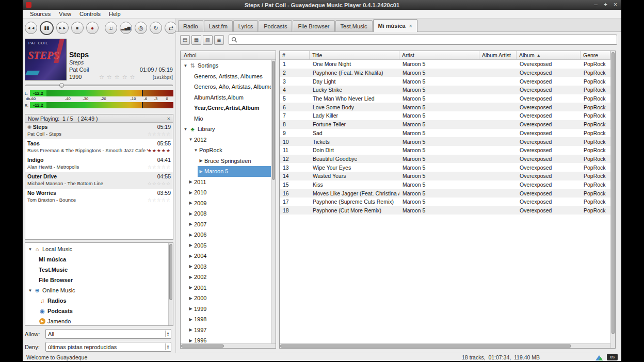 This screenshot has width=644, height=362. Describe the element at coordinates (445, 125) in the screenshot. I see `track-row: 8Fortune TellerMaroon 5OverexposedPopRoc…` at that location.